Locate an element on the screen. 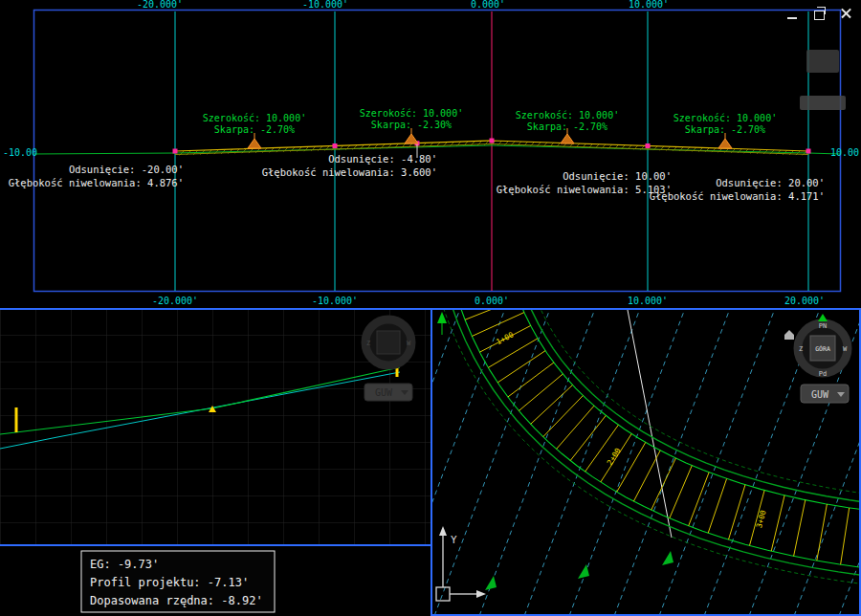  guw-label-dimmed: GUW is located at coordinates (385, 392).